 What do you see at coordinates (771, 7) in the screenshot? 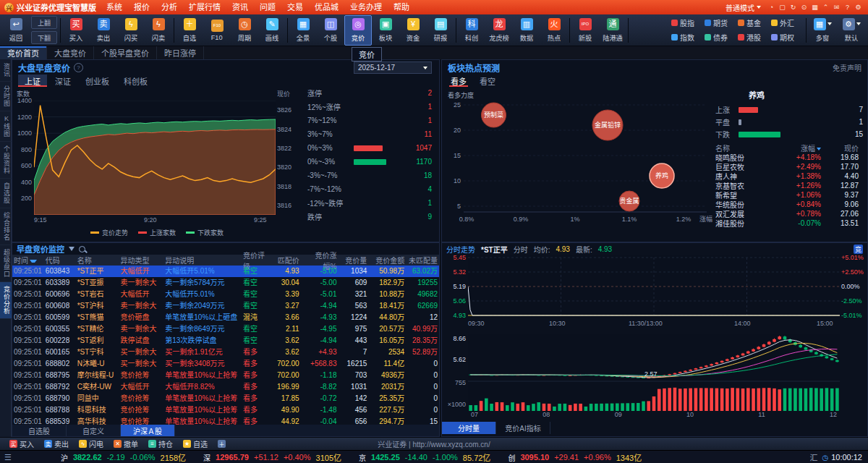
I see `notification-icon: ◔` at bounding box center [771, 7].